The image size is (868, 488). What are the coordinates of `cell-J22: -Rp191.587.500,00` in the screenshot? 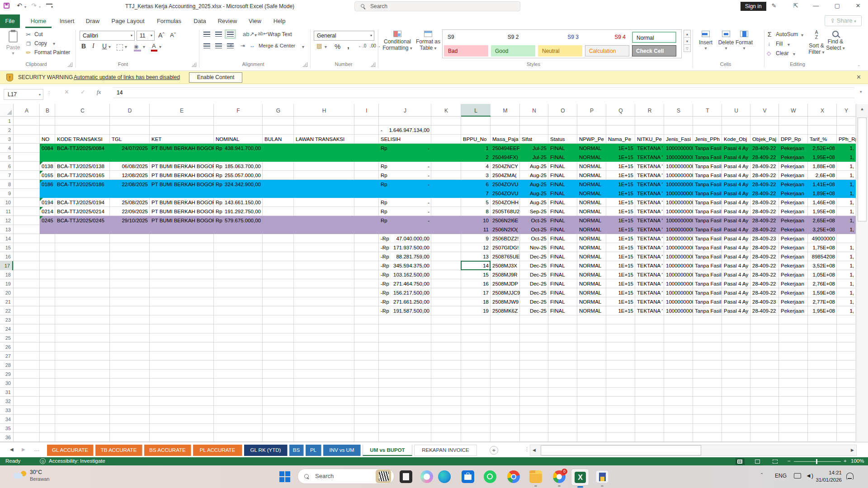 It's located at (405, 311).